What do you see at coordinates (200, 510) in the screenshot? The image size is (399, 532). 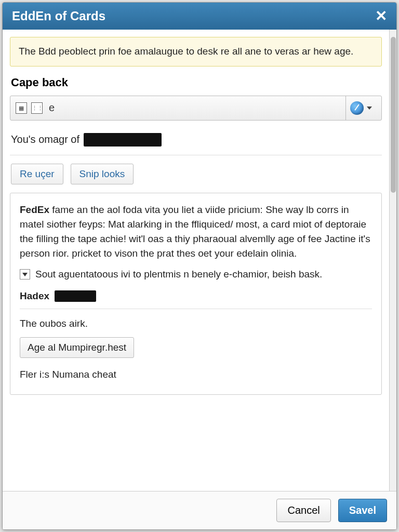 I see `dialog-footer: Cancel Savel` at bounding box center [200, 510].